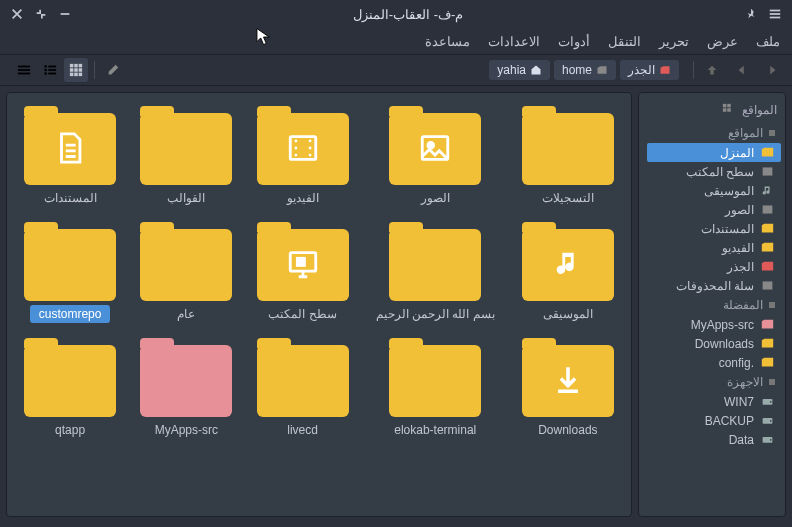  Describe the element at coordinates (714, 305) in the screenshot. I see `sidebar-section-header: المفضلة` at that location.